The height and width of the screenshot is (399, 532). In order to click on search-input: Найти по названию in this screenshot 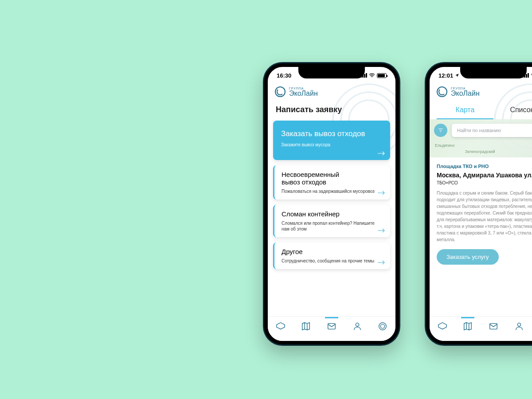, I will do `click(492, 130)`.